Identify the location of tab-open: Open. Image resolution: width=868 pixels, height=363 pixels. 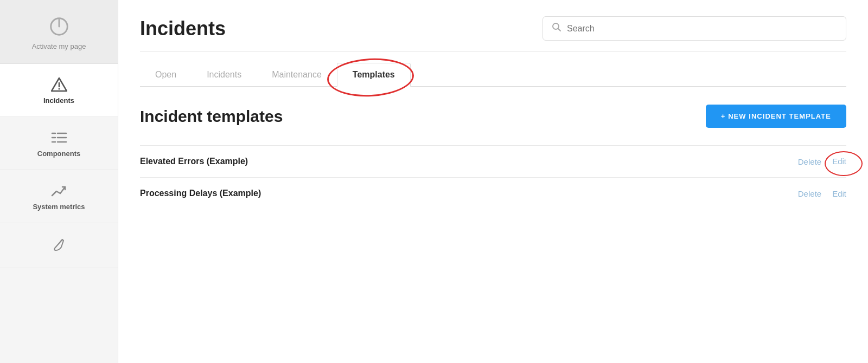
(166, 75).